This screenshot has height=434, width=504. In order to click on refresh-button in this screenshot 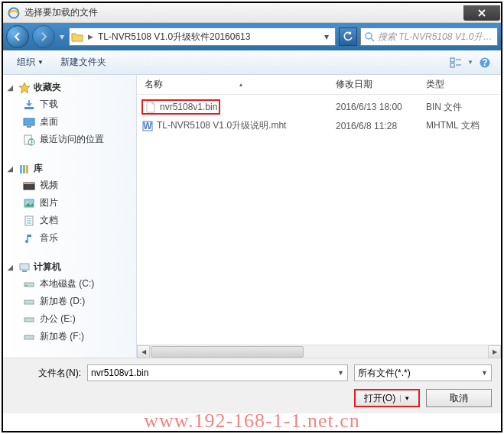, I will do `click(348, 37)`.